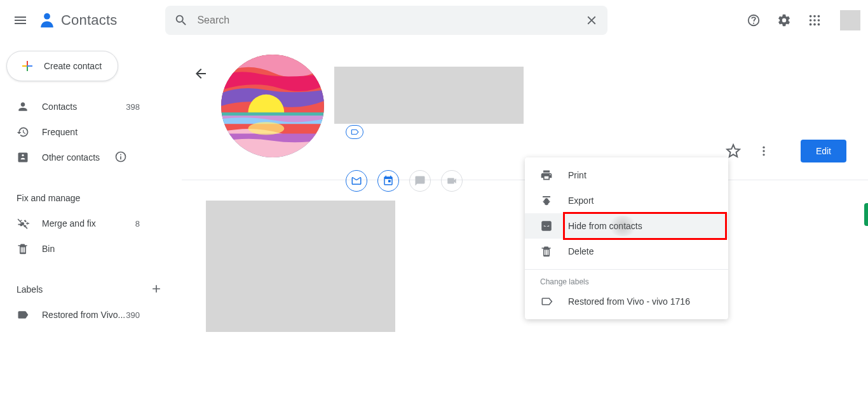 Image resolution: width=868 pixels, height=417 pixels. What do you see at coordinates (78, 132) in the screenshot?
I see `sidebar-item-frequent: Frequent` at bounding box center [78, 132].